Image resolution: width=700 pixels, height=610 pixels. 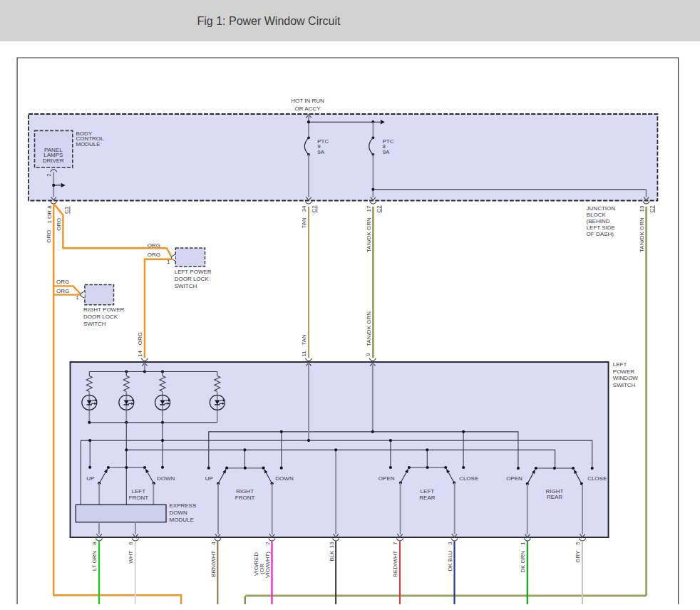 I want to click on svg-text: 34, so click(x=304, y=208).